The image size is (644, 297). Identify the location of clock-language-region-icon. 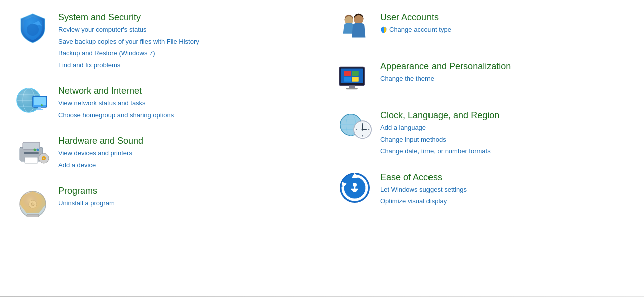
(355, 126).